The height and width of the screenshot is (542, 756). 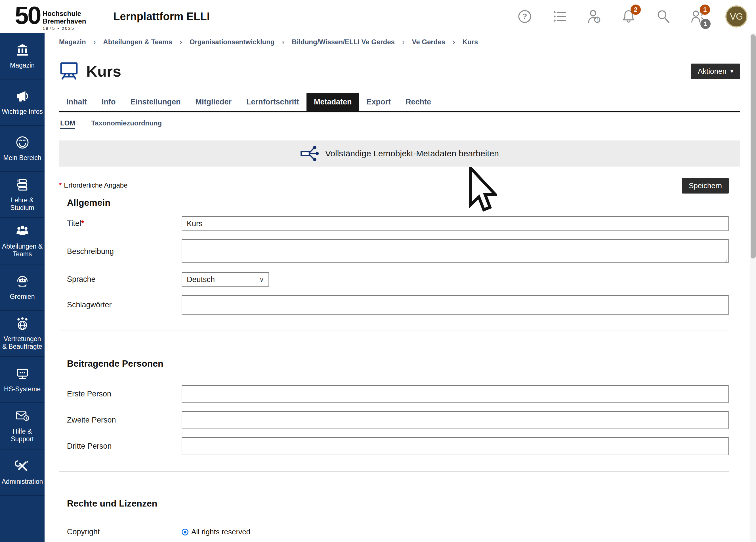 I want to click on subtab-lom: LOM, so click(x=68, y=124).